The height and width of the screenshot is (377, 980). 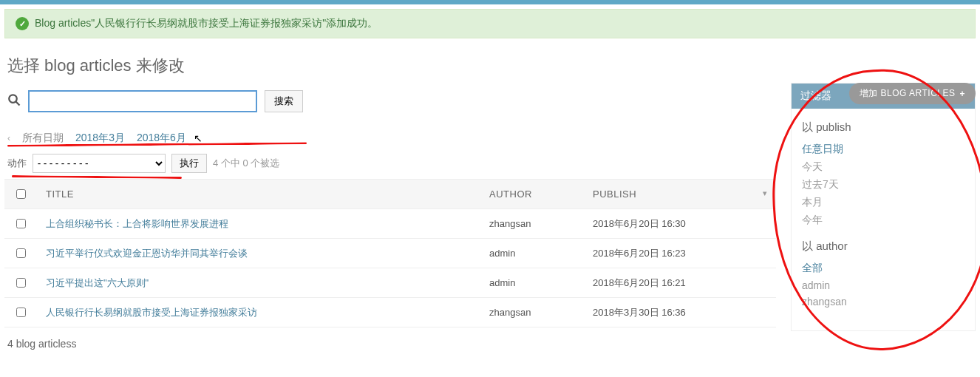 What do you see at coordinates (490, 24) in the screenshot?
I see `success-message: ✓ Blog articles"人民银行行长易纲就股市接受上海证券报独家采访"添…` at bounding box center [490, 24].